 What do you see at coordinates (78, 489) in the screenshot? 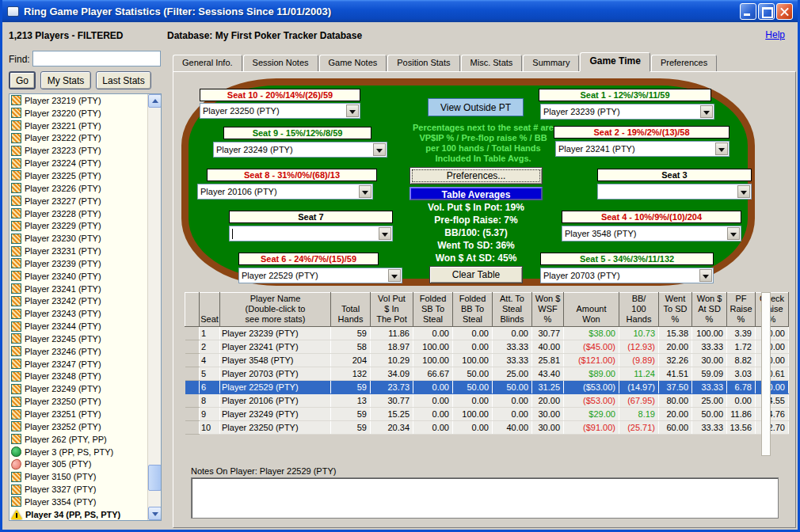
I see `list-item: Player 3327 (PTY)` at bounding box center [78, 489].